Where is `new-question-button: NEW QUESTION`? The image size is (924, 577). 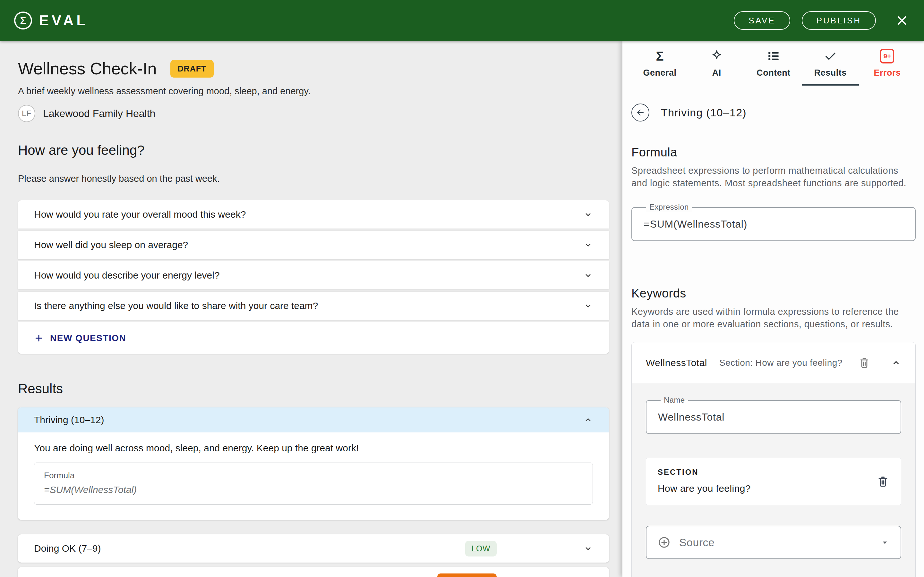 new-question-button: NEW QUESTION is located at coordinates (313, 338).